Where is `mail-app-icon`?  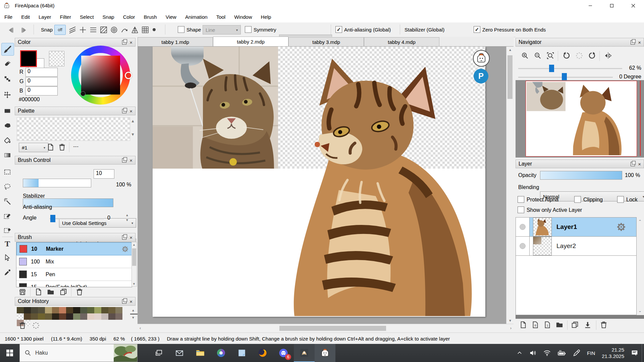 mail-app-icon is located at coordinates (179, 353).